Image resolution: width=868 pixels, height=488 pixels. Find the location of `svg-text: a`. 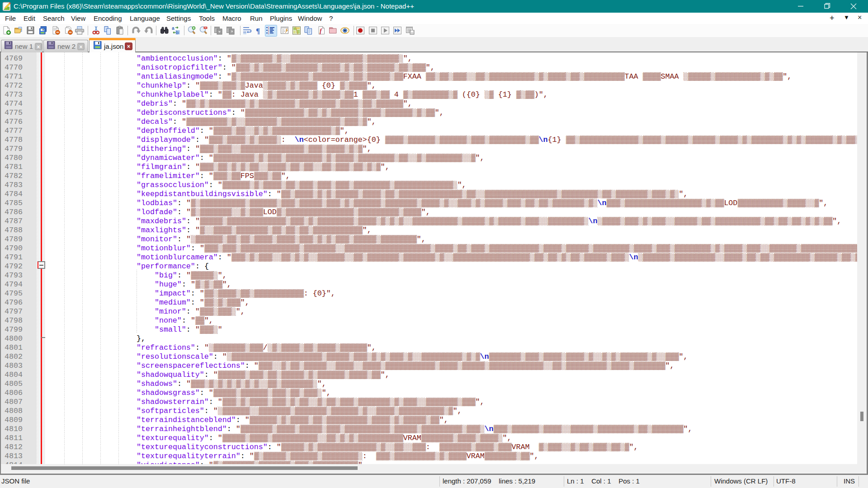

svg-text: a is located at coordinates (173, 28).